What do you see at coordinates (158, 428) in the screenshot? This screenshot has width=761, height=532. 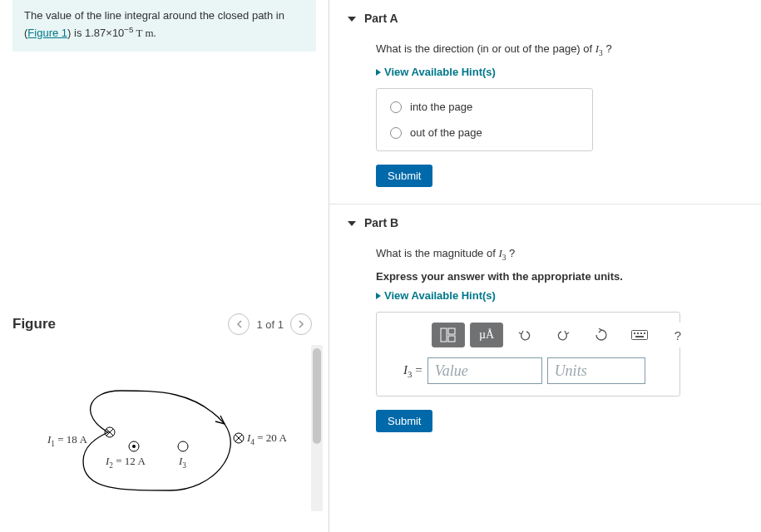 I see `figure-drawing` at bounding box center [158, 428].